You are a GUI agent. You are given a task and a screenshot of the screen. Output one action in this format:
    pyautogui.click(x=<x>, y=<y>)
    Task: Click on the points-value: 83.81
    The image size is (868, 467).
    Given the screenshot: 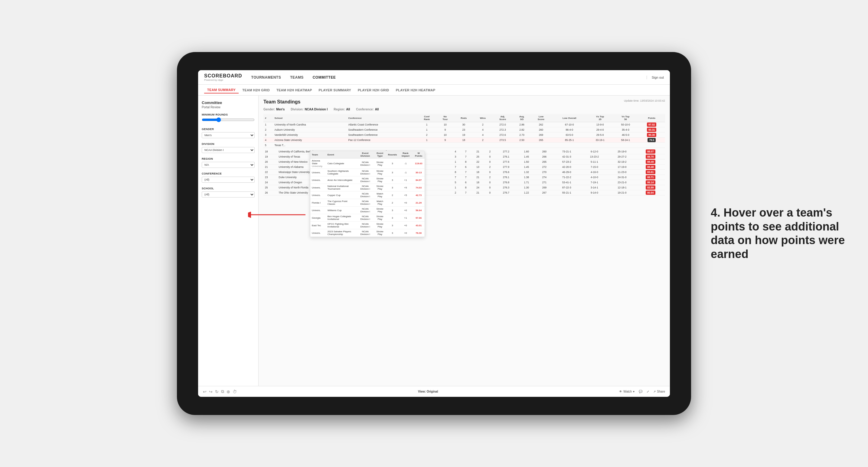 What is the action you would take?
    pyautogui.click(x=650, y=172)
    